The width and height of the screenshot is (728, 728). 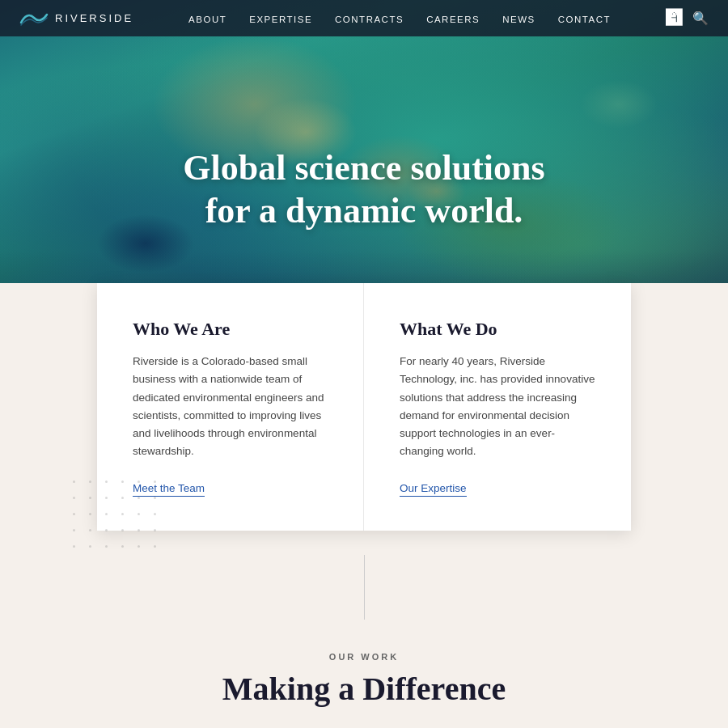 I want to click on dot-decoration: // Generate dots inline for(let i=0;i<30…, so click(x=118, y=518).